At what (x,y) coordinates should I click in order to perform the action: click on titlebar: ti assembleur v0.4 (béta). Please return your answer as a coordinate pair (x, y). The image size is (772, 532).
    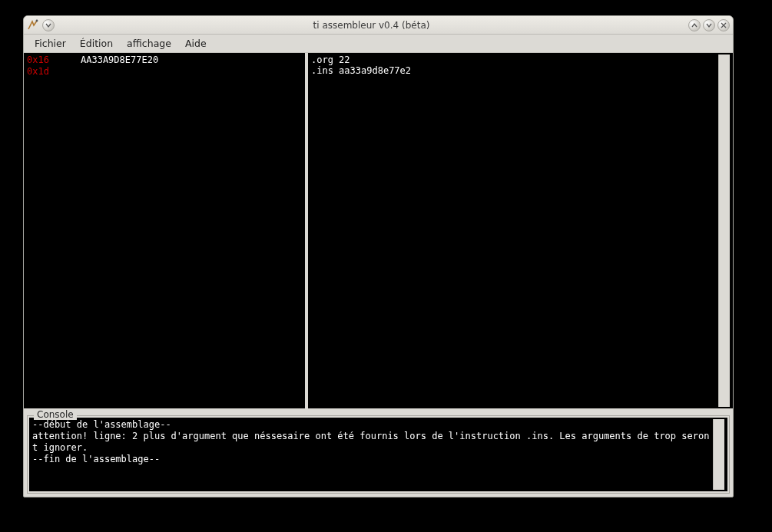
    Looking at the image, I should click on (378, 25).